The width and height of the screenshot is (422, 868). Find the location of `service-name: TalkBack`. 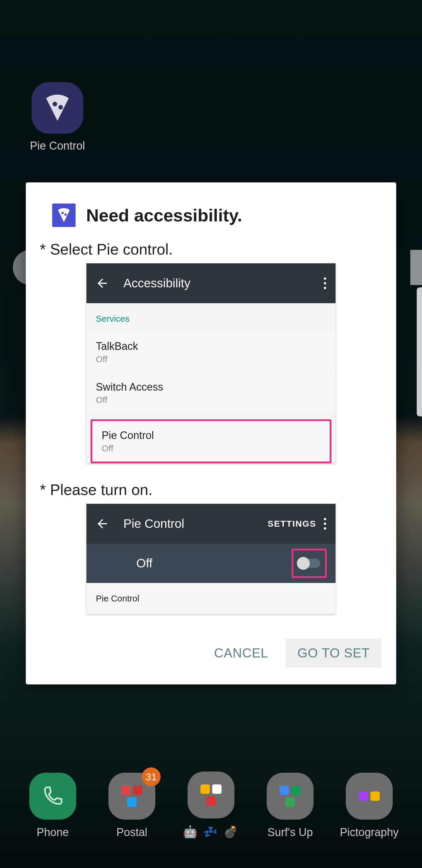

service-name: TalkBack is located at coordinates (211, 346).